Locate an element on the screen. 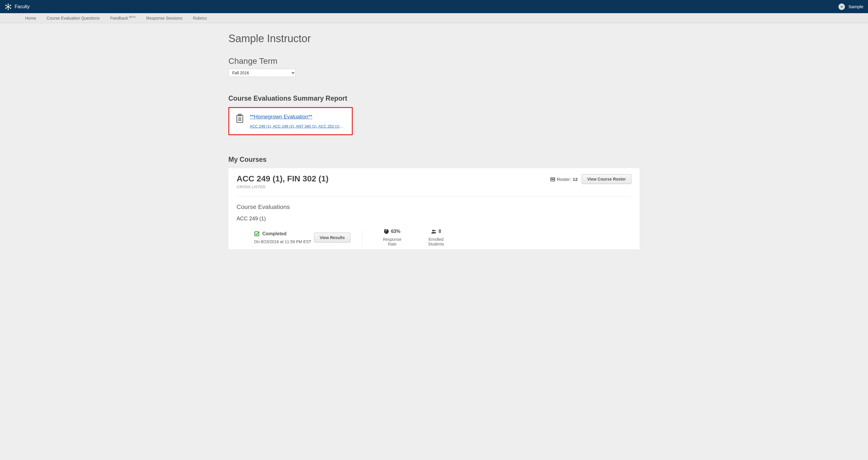 The height and width of the screenshot is (460, 868). evaluation-summary-box: **Homegrown Evaluation** ACC 249 (1), AC… is located at coordinates (290, 121).